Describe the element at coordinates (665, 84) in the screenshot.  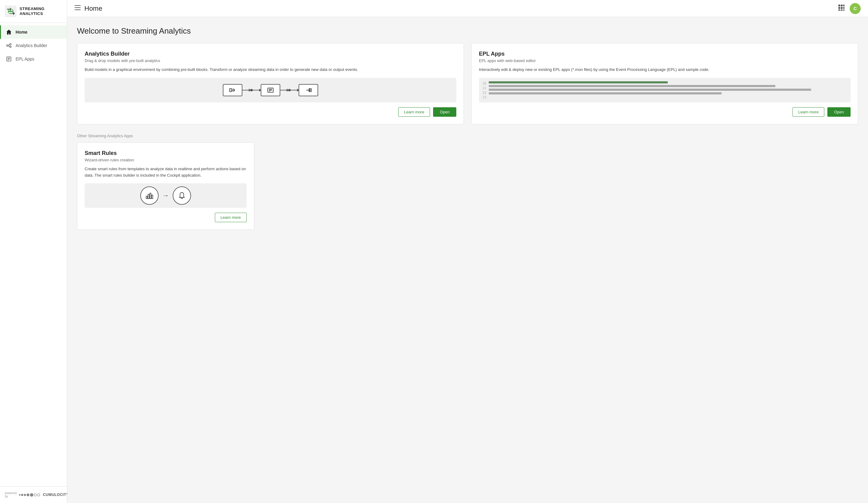
I see `epl-apps-card: EPL Apps EPL apps with web-based editor …` at that location.